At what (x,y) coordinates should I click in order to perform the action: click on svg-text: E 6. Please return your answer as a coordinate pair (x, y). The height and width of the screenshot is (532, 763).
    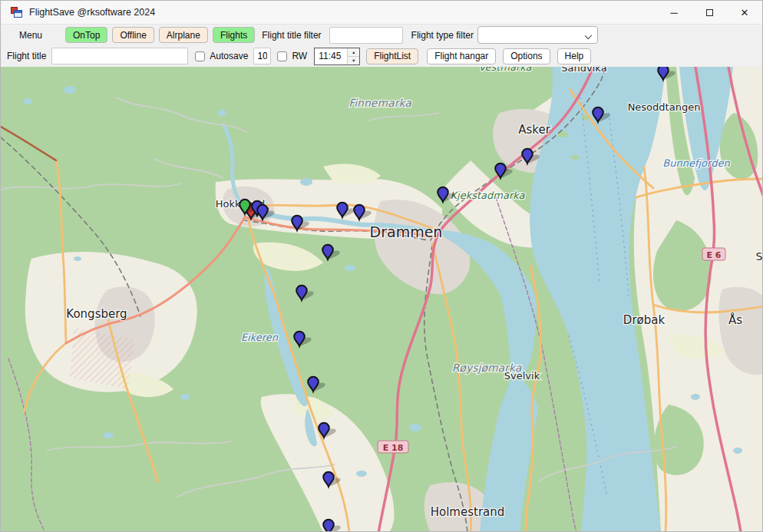
    Looking at the image, I should click on (714, 255).